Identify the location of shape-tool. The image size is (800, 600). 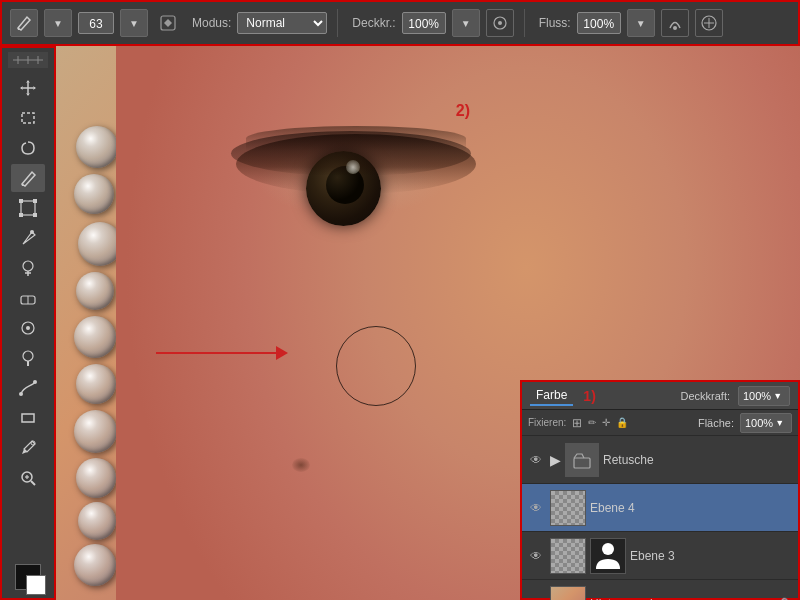
(28, 418).